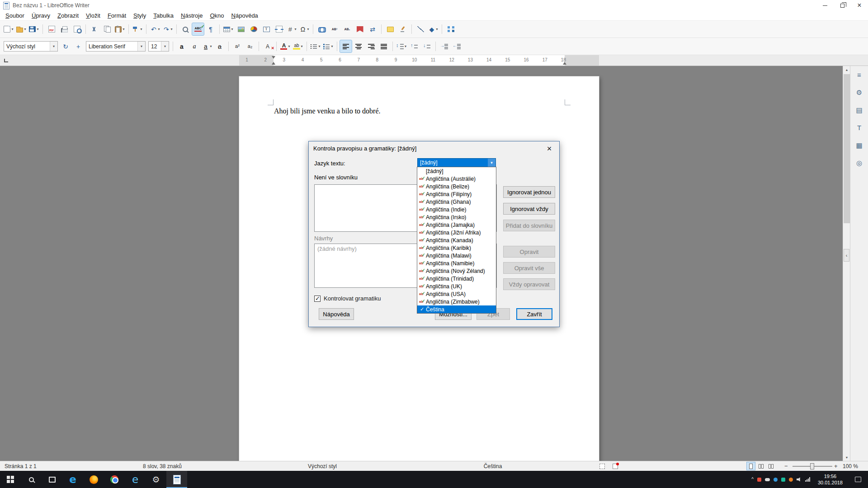  What do you see at coordinates (457, 46) in the screenshot?
I see `decrease-indent-button` at bounding box center [457, 46].